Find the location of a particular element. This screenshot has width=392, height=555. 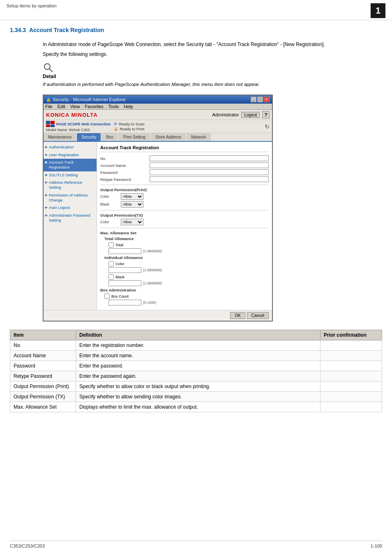

sidebar-item-permission-address: ▶ Permission of Address Change is located at coordinates (70, 198).